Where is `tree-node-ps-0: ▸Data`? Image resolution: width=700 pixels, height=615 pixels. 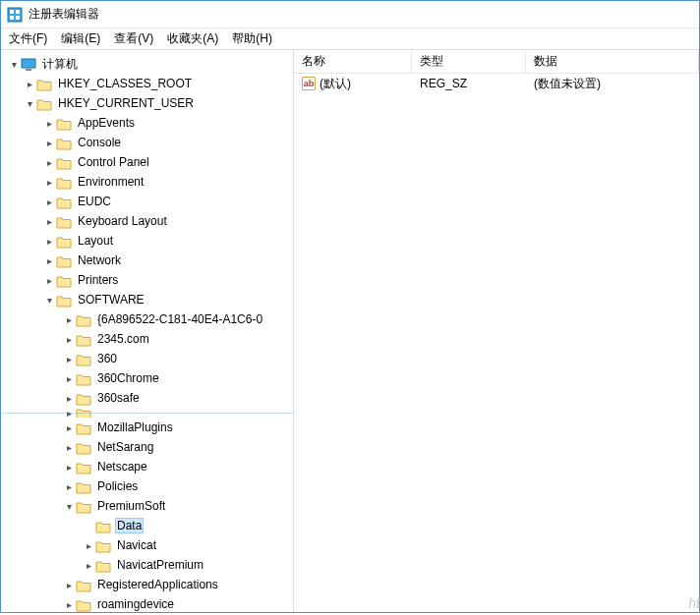 tree-node-ps-0: ▸Data is located at coordinates (147, 526).